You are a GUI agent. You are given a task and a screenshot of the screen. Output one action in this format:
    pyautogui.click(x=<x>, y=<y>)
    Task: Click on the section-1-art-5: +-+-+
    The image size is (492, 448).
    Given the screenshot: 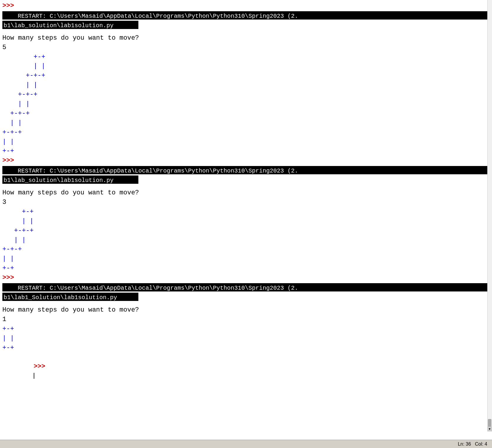 What is the action you would take?
    pyautogui.click(x=246, y=95)
    